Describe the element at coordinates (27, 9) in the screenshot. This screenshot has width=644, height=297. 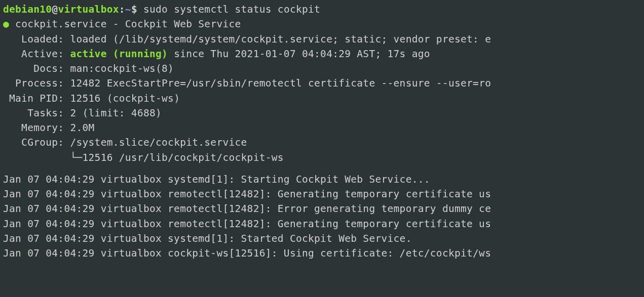
I see `prompt-user: debian10` at that location.